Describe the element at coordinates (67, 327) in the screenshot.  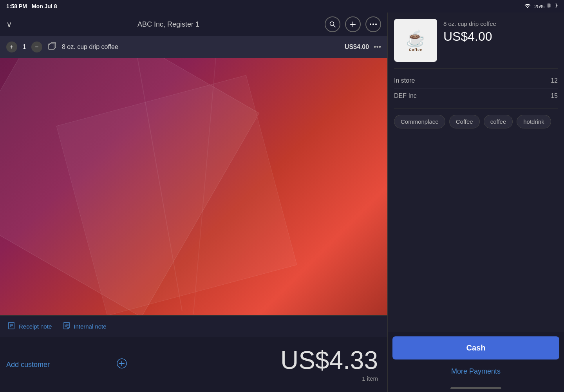
I see `internal-note-icon` at that location.